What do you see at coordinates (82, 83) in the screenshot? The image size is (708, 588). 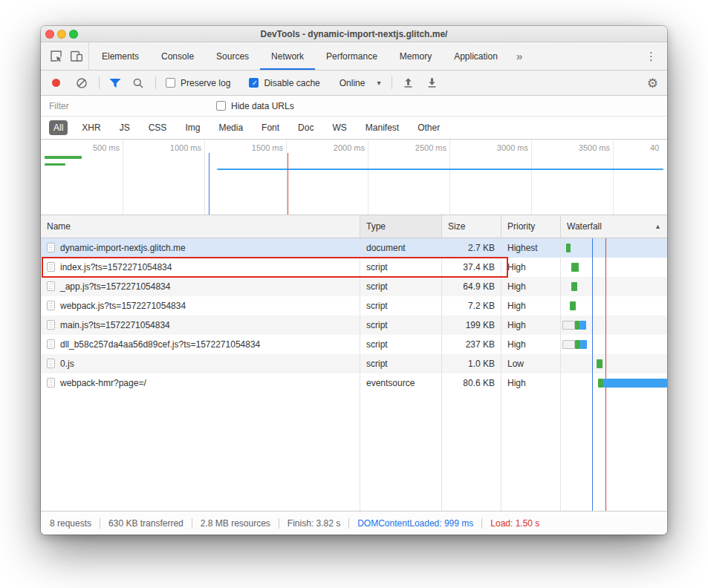 I see `clear-button` at bounding box center [82, 83].